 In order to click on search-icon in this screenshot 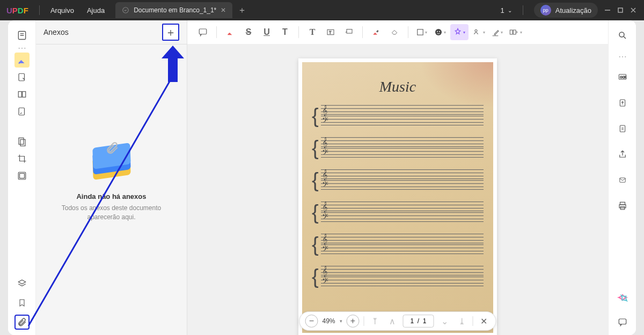, I will do `click(623, 35)`.